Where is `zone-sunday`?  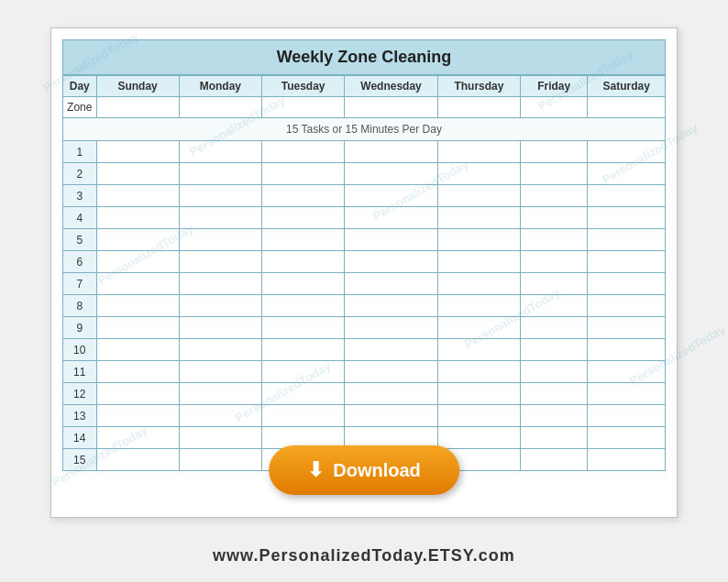 zone-sunday is located at coordinates (138, 108).